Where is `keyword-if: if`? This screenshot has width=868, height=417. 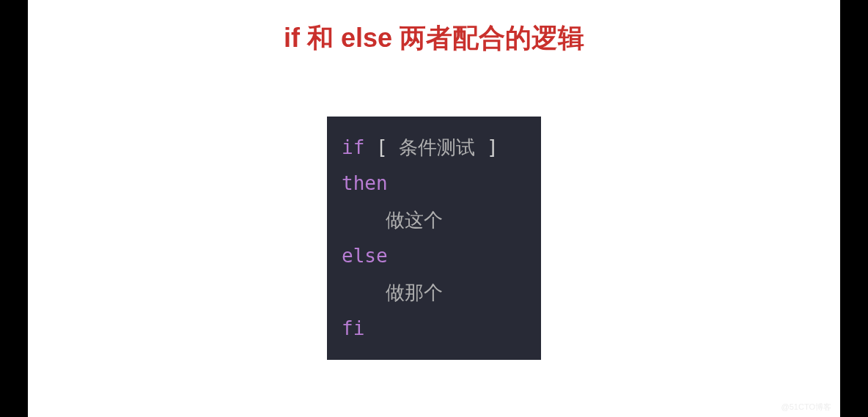 keyword-if: if is located at coordinates (353, 147).